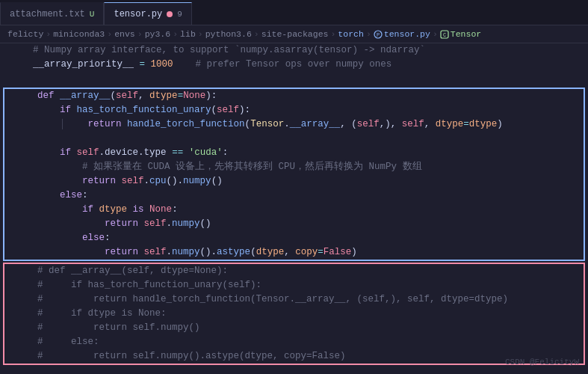 Image resolution: width=588 pixels, height=374 pixels. What do you see at coordinates (52, 13) in the screenshot?
I see `tab-attachment: attachment.txt U` at bounding box center [52, 13].